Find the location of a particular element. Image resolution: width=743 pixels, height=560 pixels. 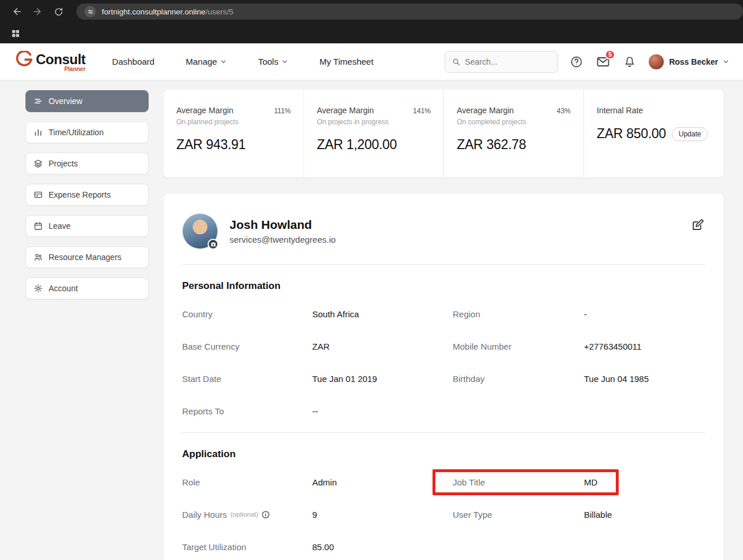

messages-button: 5 is located at coordinates (603, 62).